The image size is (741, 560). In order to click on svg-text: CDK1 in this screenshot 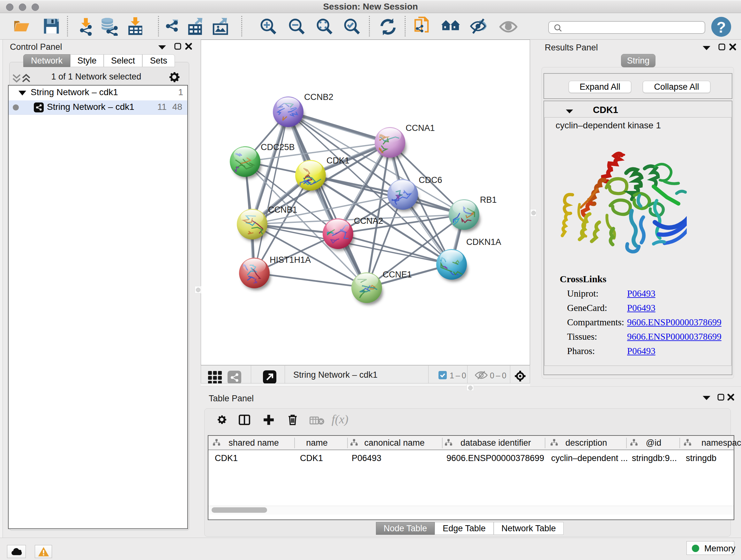, I will do `click(338, 161)`.